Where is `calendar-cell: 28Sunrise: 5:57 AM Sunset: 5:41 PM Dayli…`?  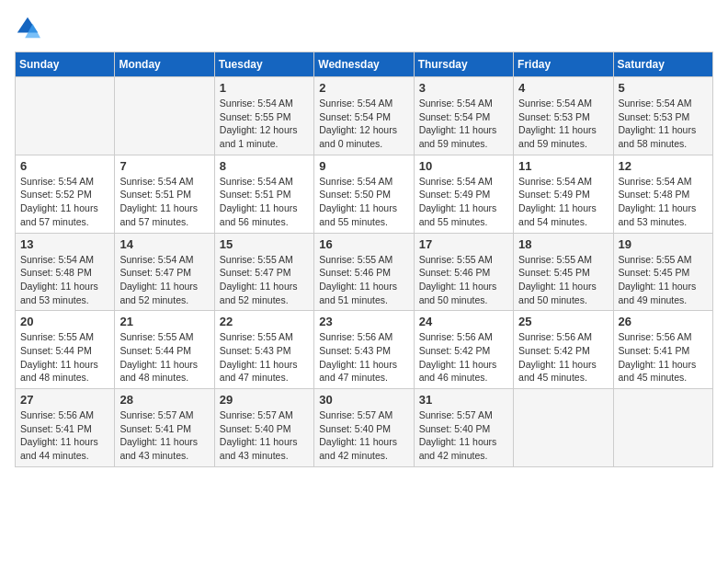
calendar-cell: 28Sunrise: 5:57 AM Sunset: 5:41 PM Dayli… is located at coordinates (165, 429).